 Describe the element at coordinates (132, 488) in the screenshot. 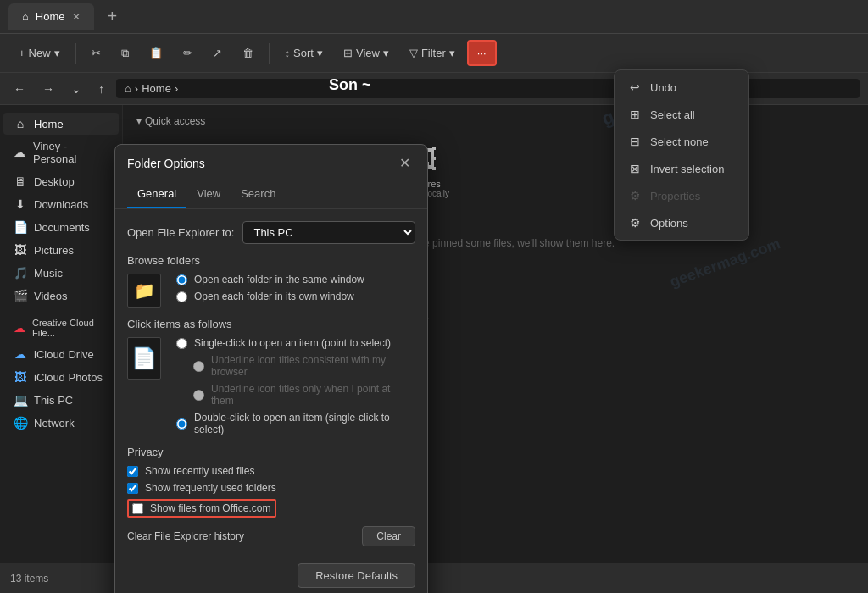

I see `frequent-folders-check` at that location.